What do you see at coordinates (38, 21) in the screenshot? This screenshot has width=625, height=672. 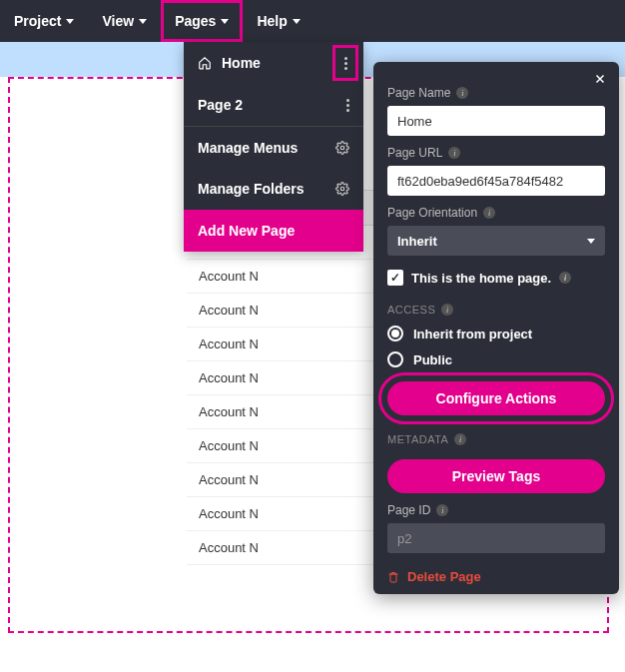 I see `menu-project-label: Project` at bounding box center [38, 21].